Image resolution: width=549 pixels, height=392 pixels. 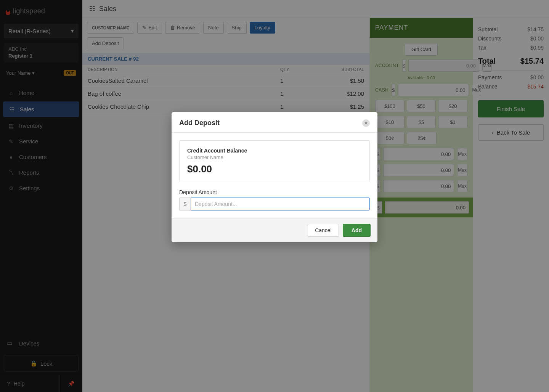 I want to click on credit-balance-card: Credit Account Balance Customer Name $0.…, so click(x=274, y=161).